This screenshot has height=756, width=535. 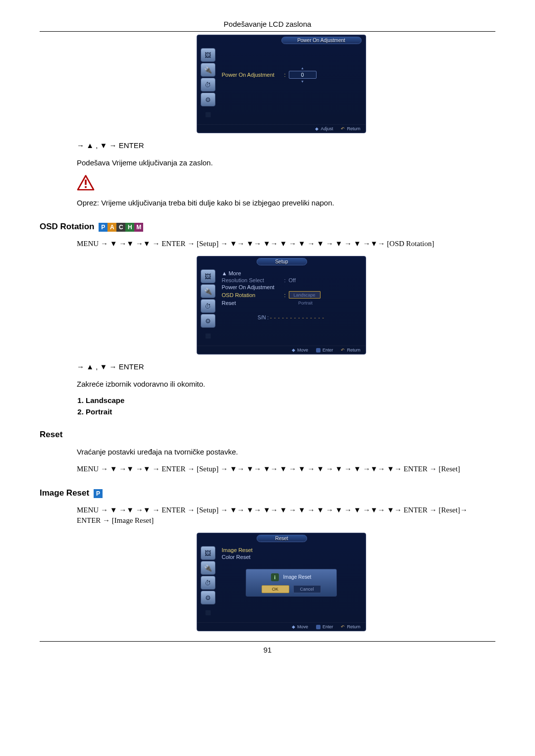 What do you see at coordinates (252, 280) in the screenshot?
I see `osd-row-label: Resolution Select` at bounding box center [252, 280].